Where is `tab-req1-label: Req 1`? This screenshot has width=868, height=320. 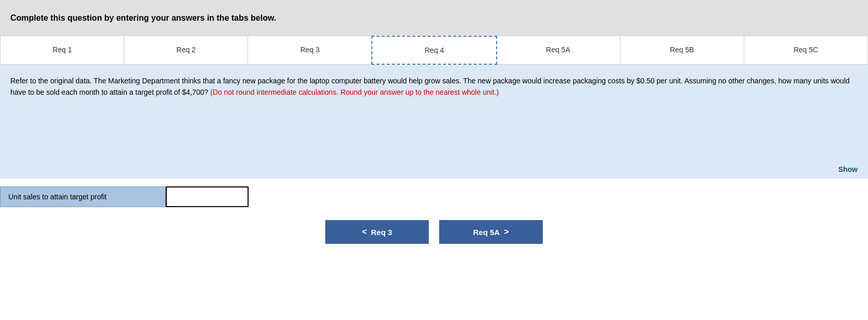 tab-req1-label: Req 1 is located at coordinates (62, 50).